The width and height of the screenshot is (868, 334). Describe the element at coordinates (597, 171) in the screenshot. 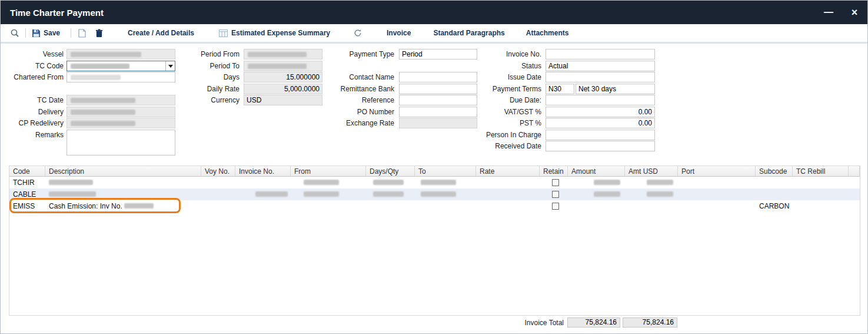

I see `column-header-amount: Amount` at that location.